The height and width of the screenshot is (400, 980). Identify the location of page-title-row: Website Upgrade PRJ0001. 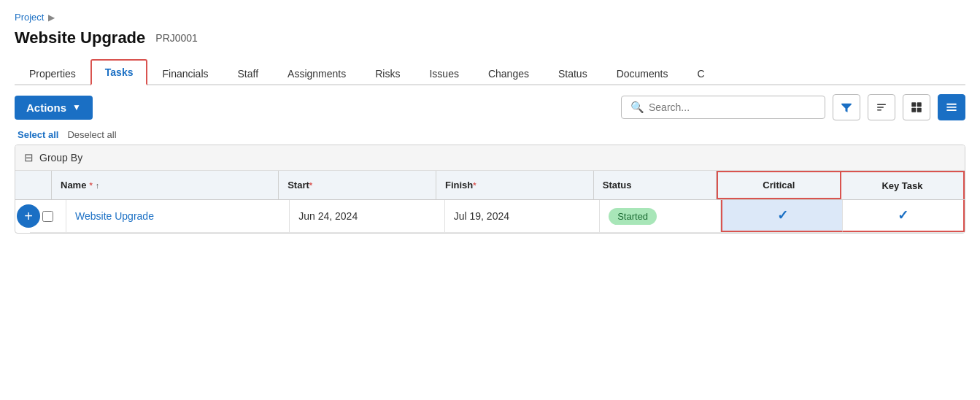
(490, 38).